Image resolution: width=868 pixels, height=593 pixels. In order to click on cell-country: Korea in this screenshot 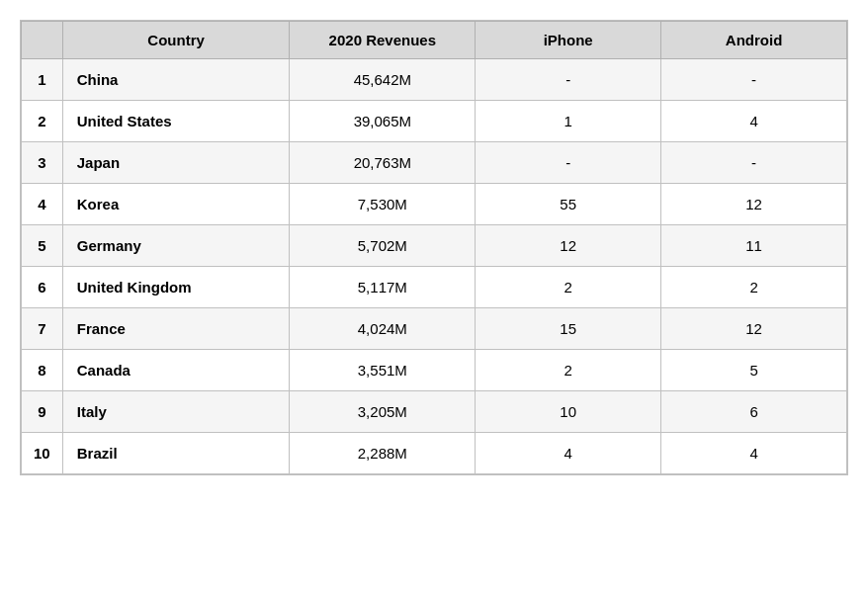, I will do `click(176, 205)`.